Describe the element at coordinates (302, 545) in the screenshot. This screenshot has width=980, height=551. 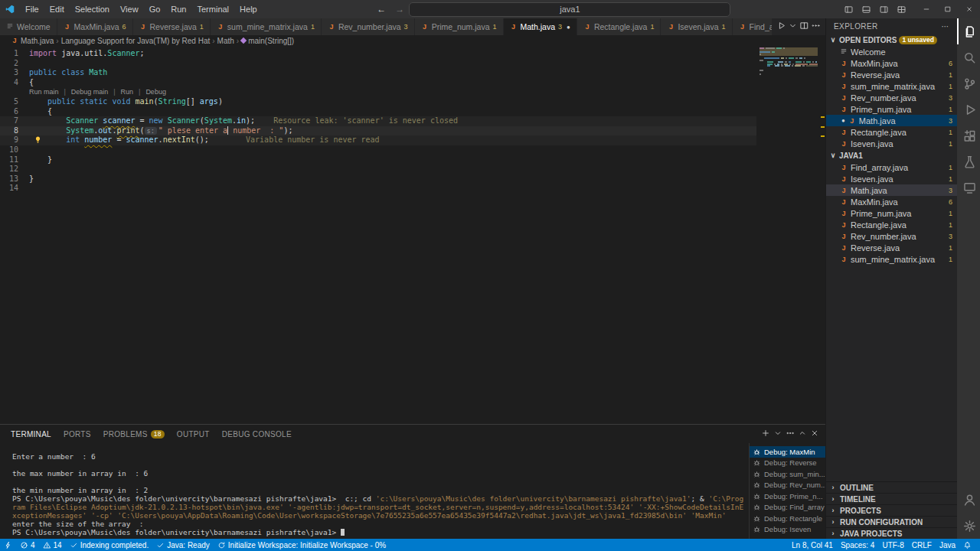
I see `status-initialize-workspace-initialize-: Initialize Workspace` at that location.